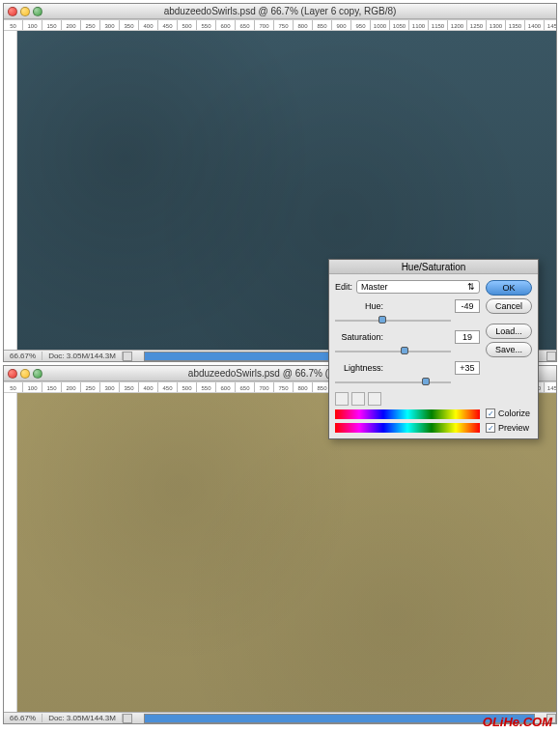  I want to click on save-button: Save..., so click(509, 350).